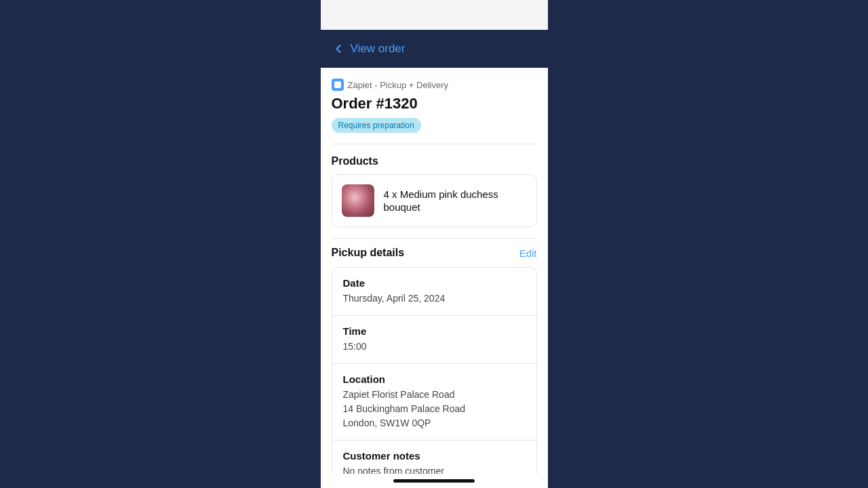 This screenshot has height=488, width=868. What do you see at coordinates (434, 104) in the screenshot?
I see `order-number: Order #1320` at bounding box center [434, 104].